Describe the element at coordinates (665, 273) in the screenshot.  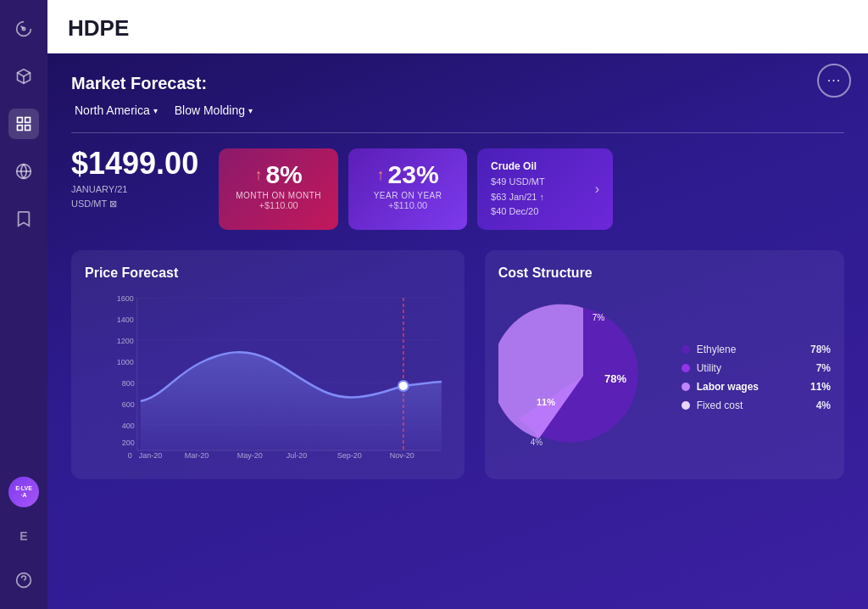
I see `cost-structure-title: Cost Structure` at that location.